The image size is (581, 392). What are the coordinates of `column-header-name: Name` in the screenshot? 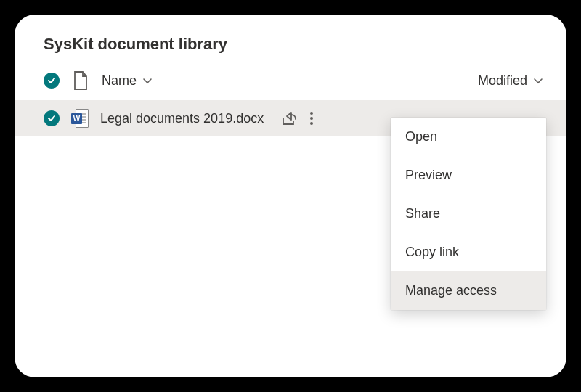 It's located at (127, 81).